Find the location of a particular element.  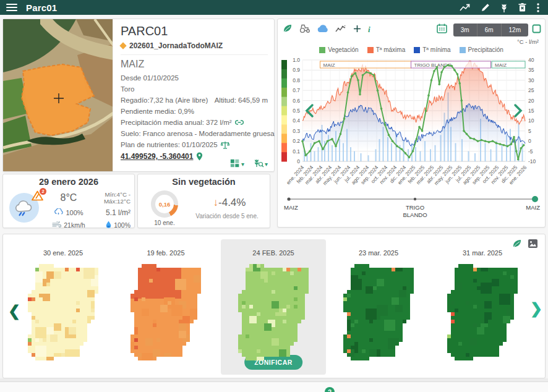

thumbnail-date: 23 mar. 2025 is located at coordinates (379, 254).